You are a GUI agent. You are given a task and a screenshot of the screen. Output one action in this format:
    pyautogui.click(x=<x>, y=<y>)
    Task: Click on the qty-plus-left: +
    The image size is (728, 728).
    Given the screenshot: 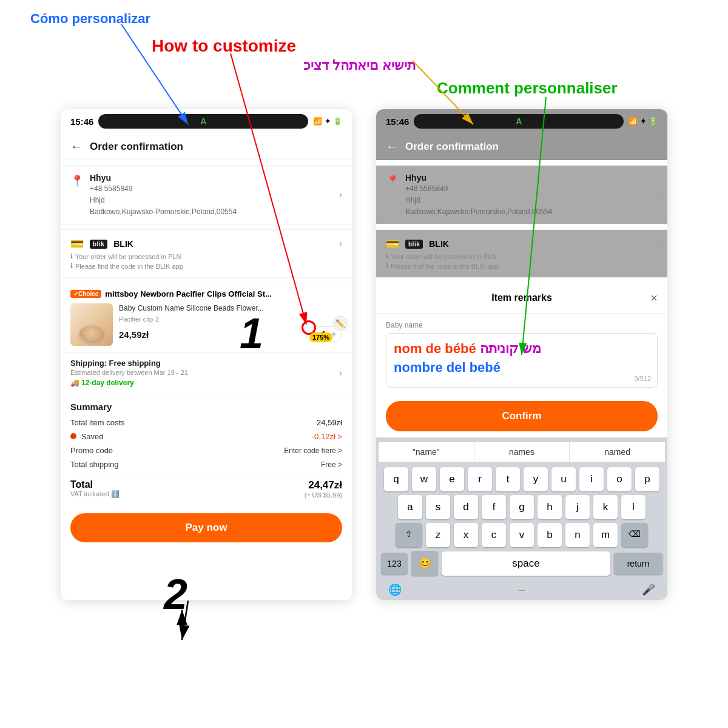 What is the action you would take?
    pyautogui.click(x=334, y=334)
    